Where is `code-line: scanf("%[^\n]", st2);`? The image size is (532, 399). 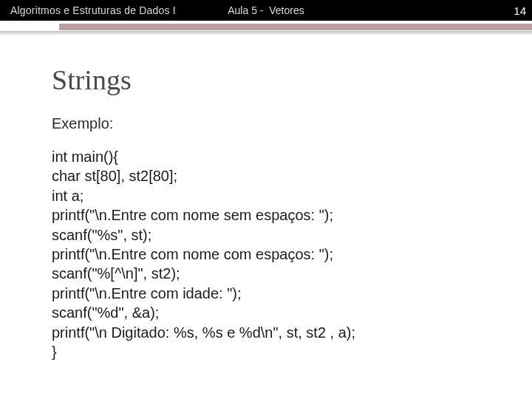
code-line: scanf("%[^\n]", st2); is located at coordinates (270, 273).